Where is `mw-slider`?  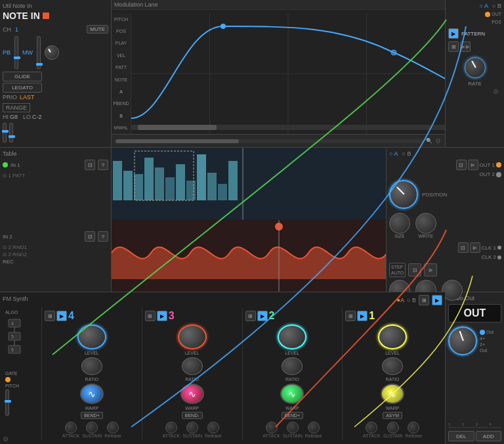 mw-slider is located at coordinates (39, 53).